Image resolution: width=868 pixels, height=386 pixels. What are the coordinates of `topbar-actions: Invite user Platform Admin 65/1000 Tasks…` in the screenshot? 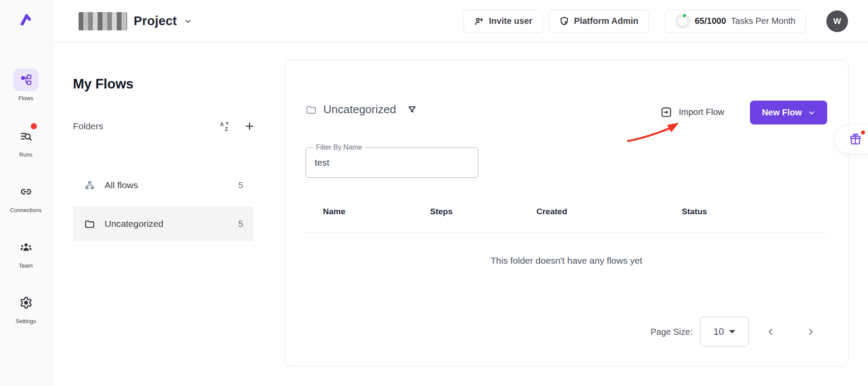 It's located at (666, 21).